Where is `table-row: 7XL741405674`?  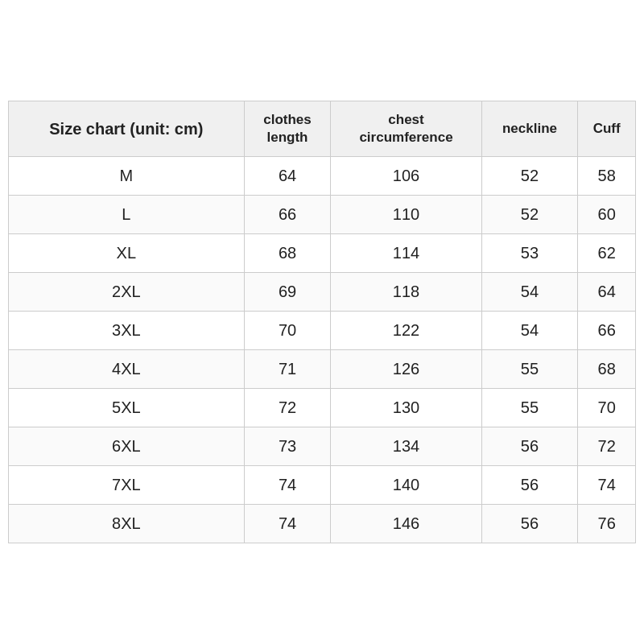 table-row: 7XL741405674 is located at coordinates (322, 485).